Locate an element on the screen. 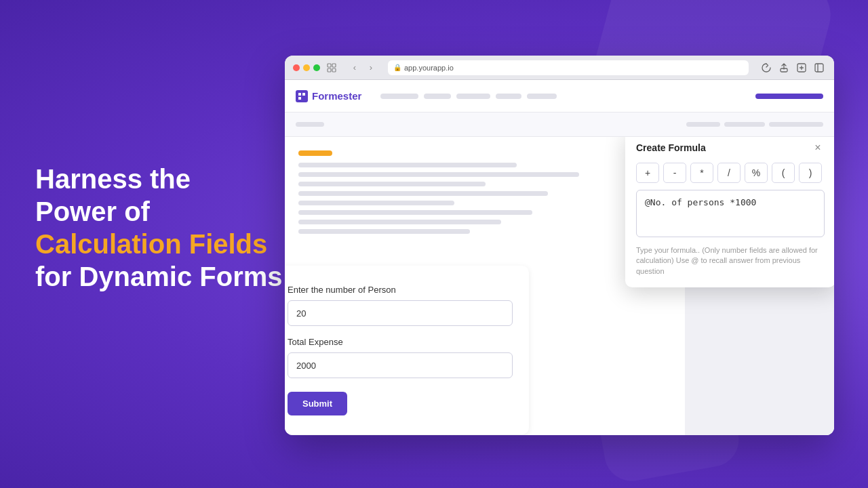 This screenshot has height=488, width=868. modal-title: Create Formula is located at coordinates (671, 148).